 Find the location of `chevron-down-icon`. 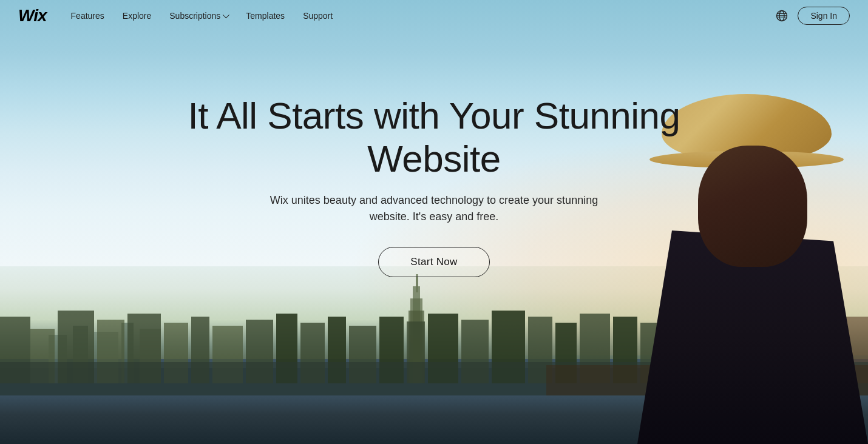

chevron-down-icon is located at coordinates (226, 15).